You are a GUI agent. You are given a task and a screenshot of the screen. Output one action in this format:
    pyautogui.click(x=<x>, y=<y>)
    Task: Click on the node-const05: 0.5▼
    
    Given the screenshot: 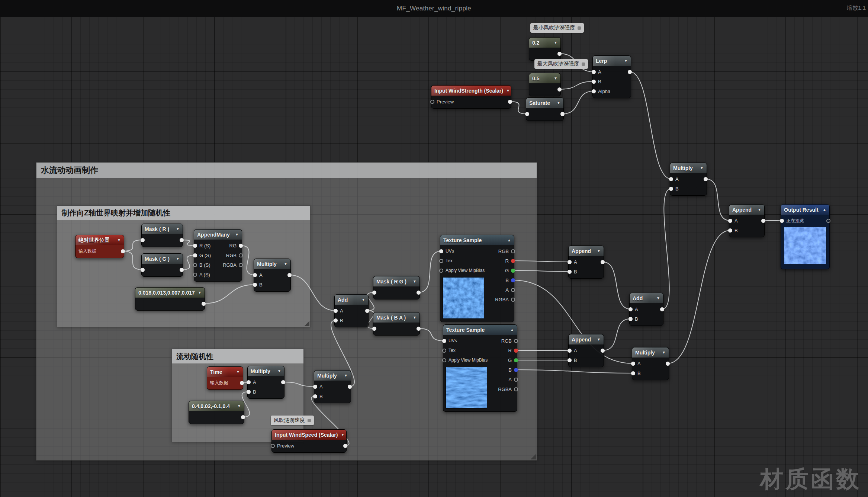 What is the action you would take?
    pyautogui.click(x=545, y=85)
    